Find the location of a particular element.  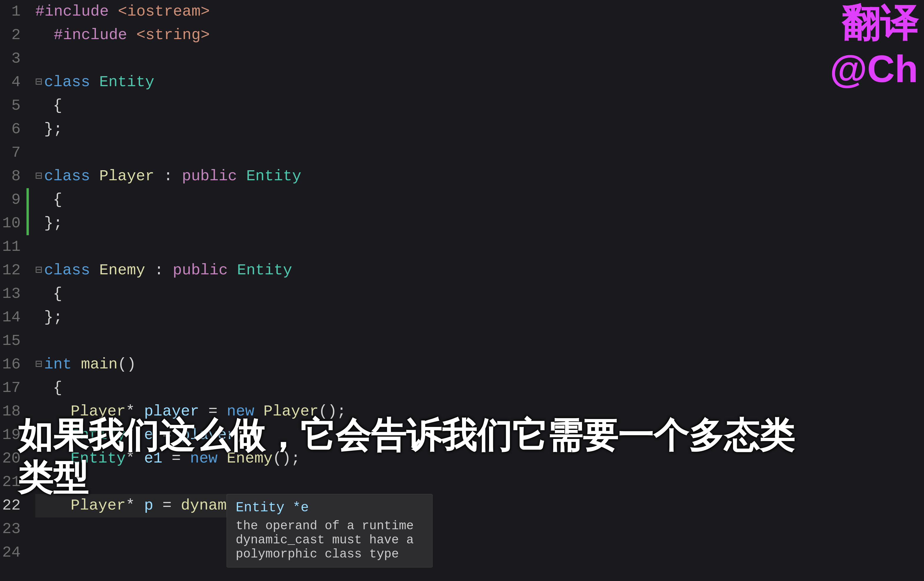

green-bar is located at coordinates (28, 212).